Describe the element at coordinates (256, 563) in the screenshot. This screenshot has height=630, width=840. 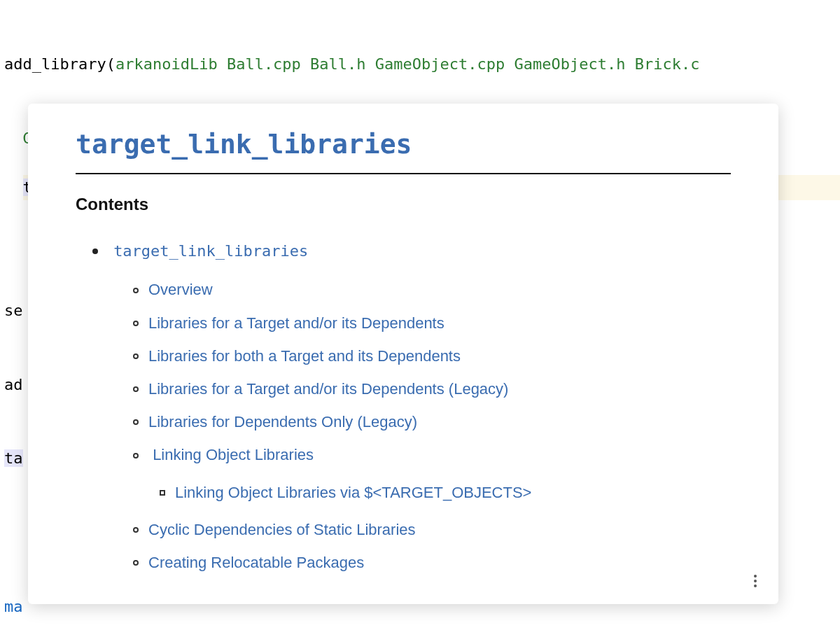
I see `toc-link-relocatable-packages: Creating Relocatable Packages` at that location.